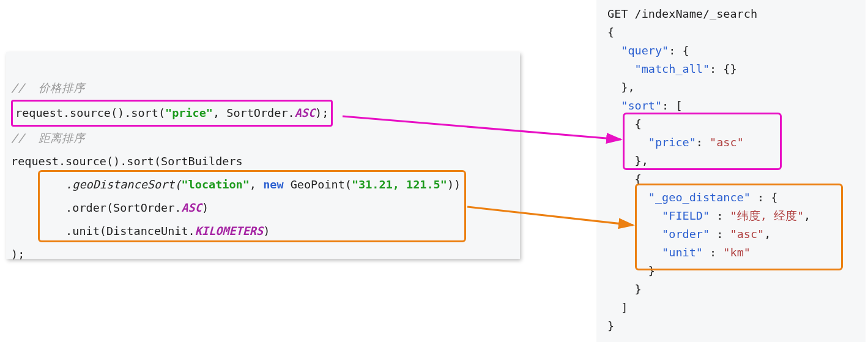 This screenshot has width=868, height=342. Describe the element at coordinates (734, 326) in the screenshot. I see `json-close: }` at that location.